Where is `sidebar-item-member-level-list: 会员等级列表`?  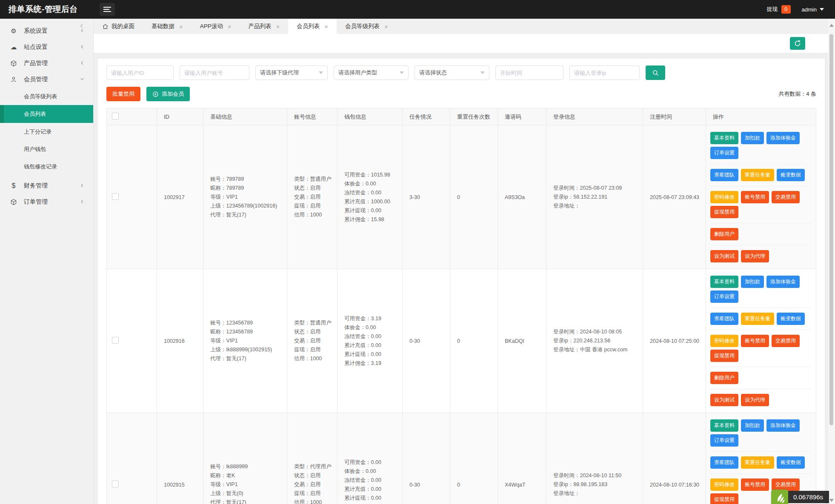
sidebar-item-member-level-list: 会员等级列表 is located at coordinates (47, 96).